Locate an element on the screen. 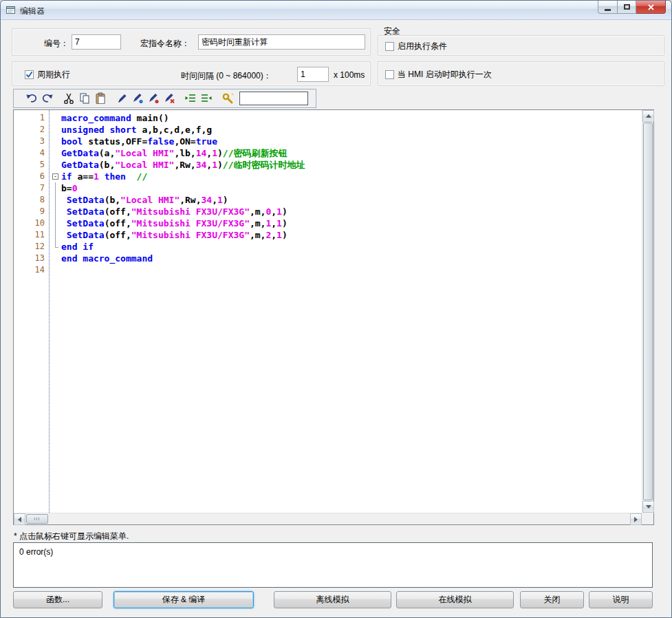 The width and height of the screenshot is (672, 618). close-editor-button: 关闭 is located at coordinates (552, 600).